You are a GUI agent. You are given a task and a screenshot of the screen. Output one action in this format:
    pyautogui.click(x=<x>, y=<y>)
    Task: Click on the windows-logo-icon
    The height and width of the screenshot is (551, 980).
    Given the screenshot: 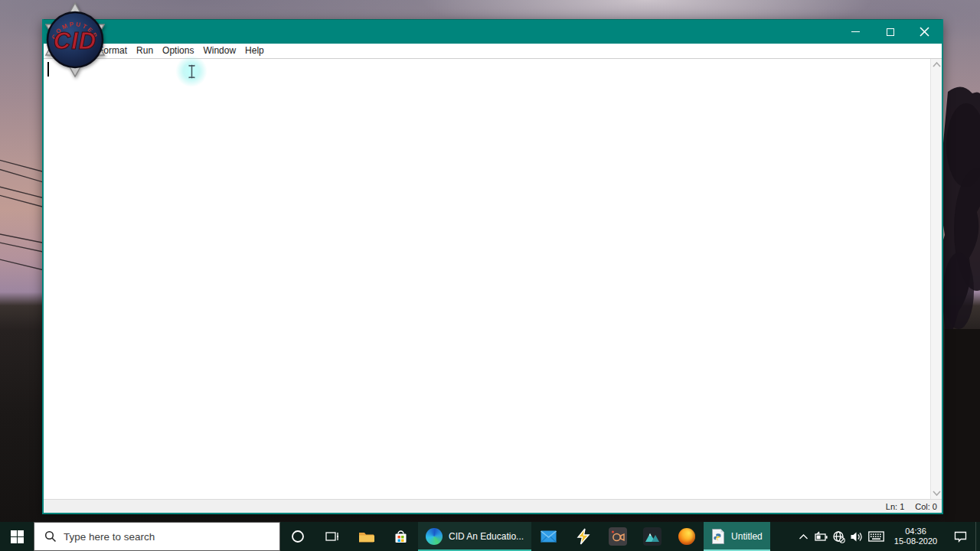 What is the action you would take?
    pyautogui.click(x=17, y=537)
    